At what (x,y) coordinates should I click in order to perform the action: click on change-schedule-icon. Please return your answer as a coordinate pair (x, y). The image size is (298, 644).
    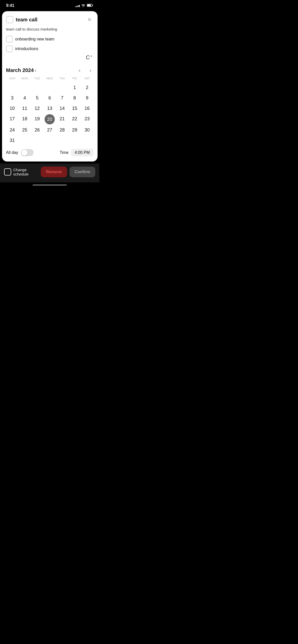
    Looking at the image, I should click on (8, 172).